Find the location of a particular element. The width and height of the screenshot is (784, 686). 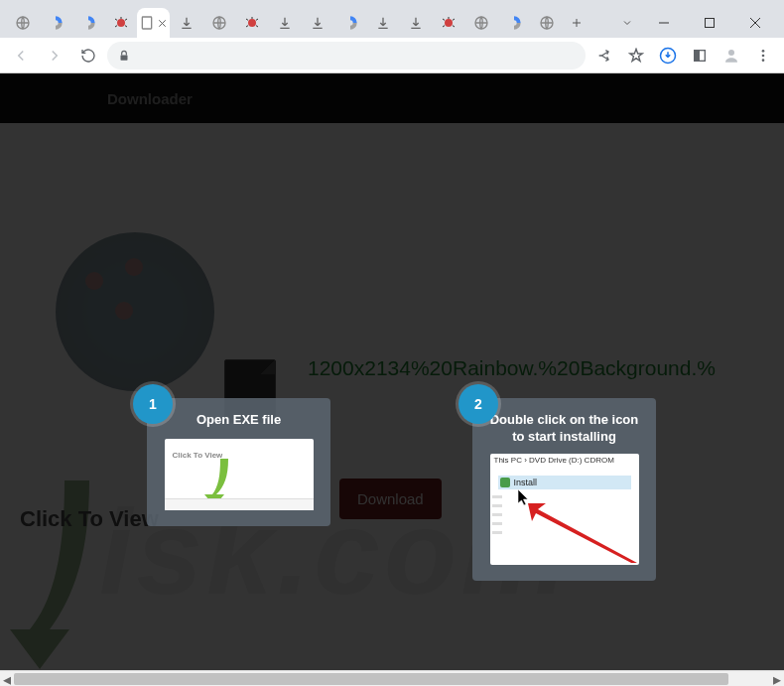

card-thumbnail: Click To View is located at coordinates (239, 475).